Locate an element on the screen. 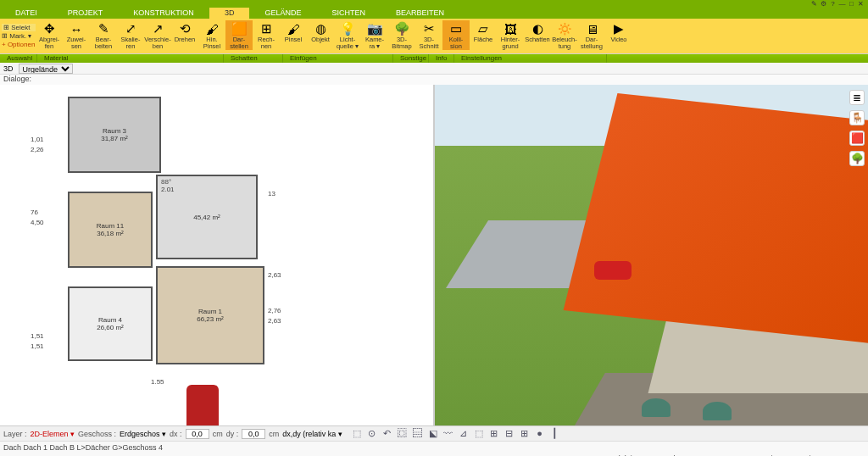 The image size is (868, 456). maximize-icon: □ is located at coordinates (851, 3).